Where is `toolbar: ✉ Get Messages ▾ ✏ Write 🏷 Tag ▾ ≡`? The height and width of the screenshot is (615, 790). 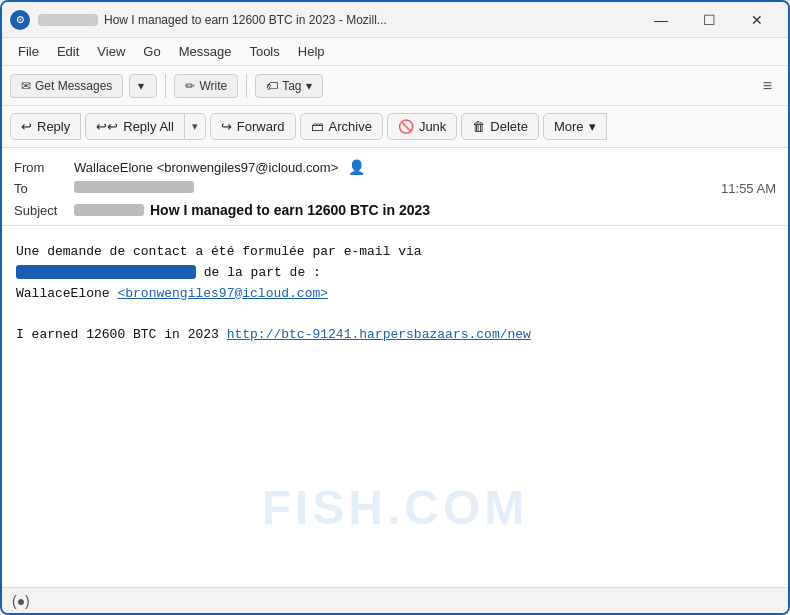 toolbar: ✉ Get Messages ▾ ✏ Write 🏷 Tag ▾ ≡ is located at coordinates (395, 86).